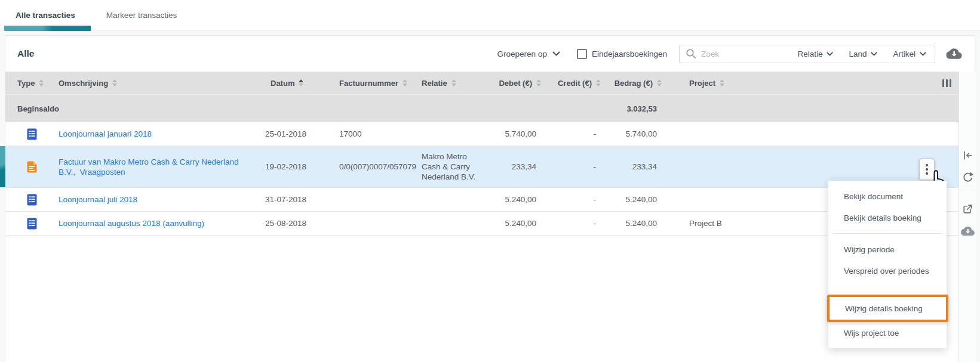 The height and width of the screenshot is (362, 980). Describe the element at coordinates (947, 83) in the screenshot. I see `column-settings-icon` at that location.